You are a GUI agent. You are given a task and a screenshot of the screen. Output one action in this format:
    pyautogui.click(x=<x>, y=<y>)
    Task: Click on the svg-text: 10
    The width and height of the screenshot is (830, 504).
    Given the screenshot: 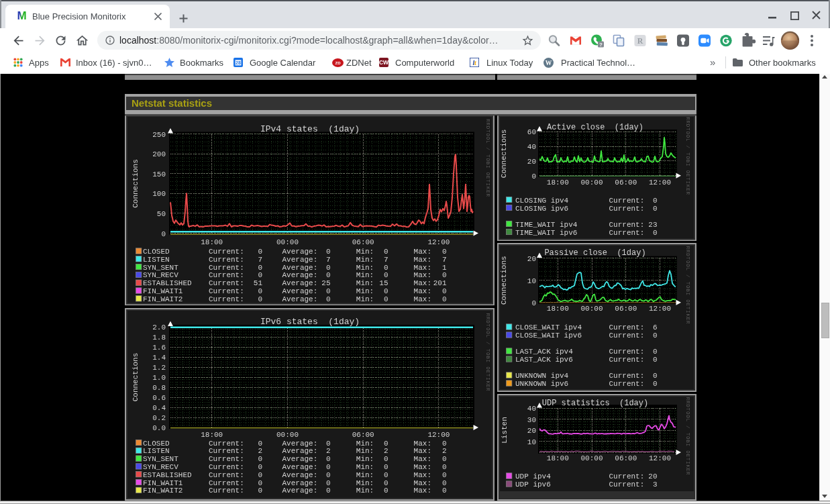 What is the action you would take?
    pyautogui.click(x=531, y=281)
    